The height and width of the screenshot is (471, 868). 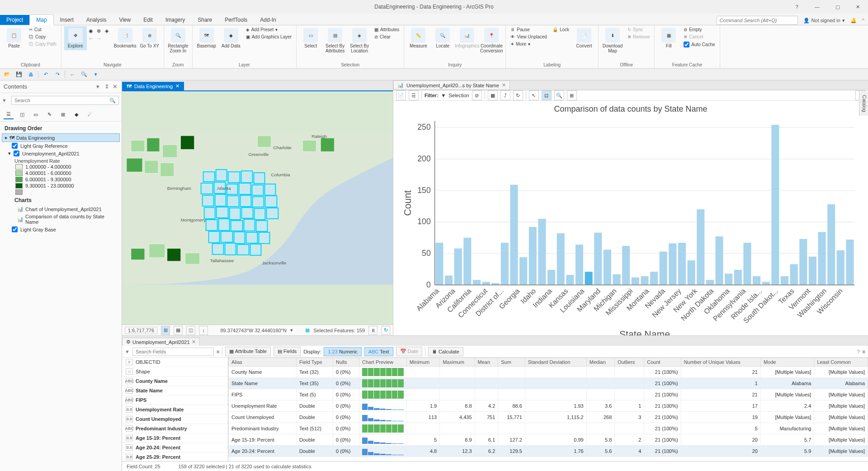 What do you see at coordinates (9, 114) in the screenshot?
I see `list-drawing-order-icon: ☰` at bounding box center [9, 114].